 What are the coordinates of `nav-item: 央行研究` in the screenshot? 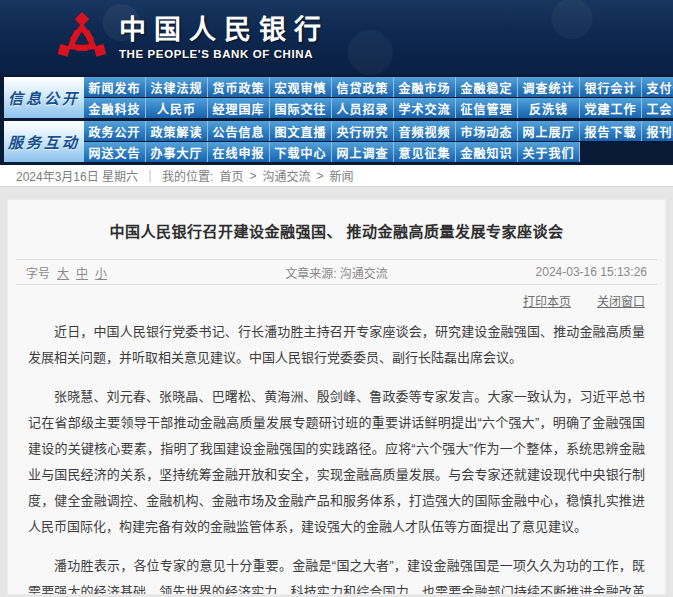 It's located at (363, 131).